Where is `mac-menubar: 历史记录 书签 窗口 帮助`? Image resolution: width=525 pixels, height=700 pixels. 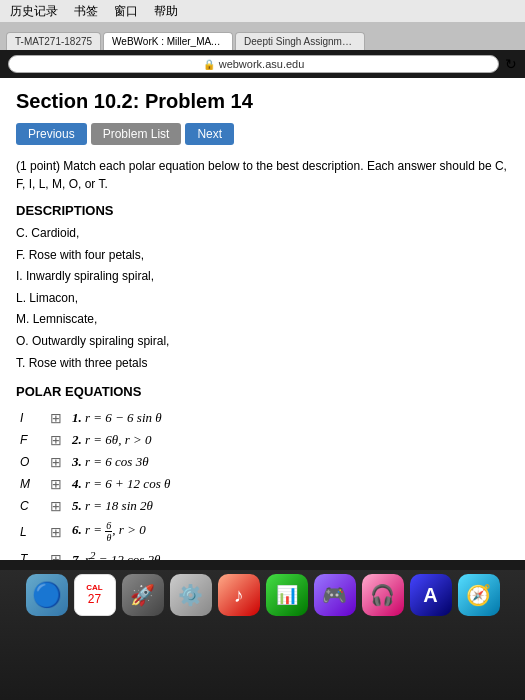 mac-menubar: 历史记录 书签 窗口 帮助 is located at coordinates (262, 11).